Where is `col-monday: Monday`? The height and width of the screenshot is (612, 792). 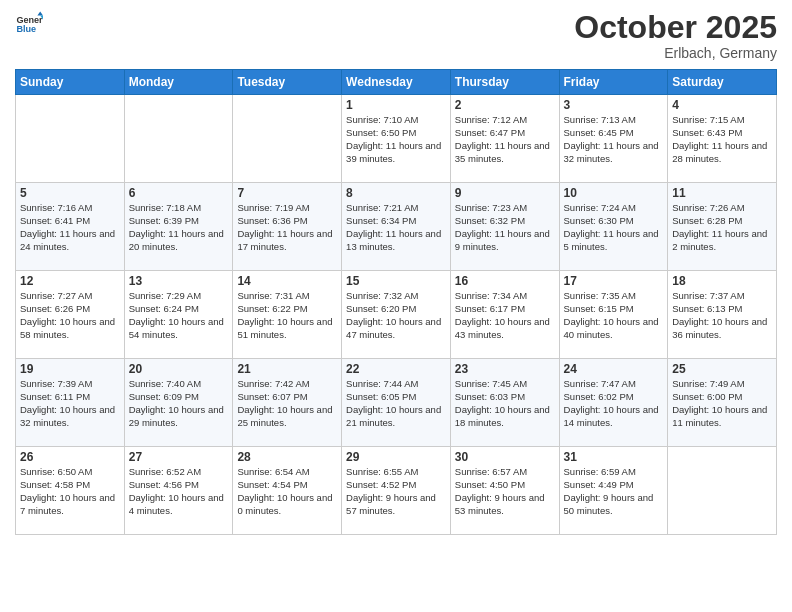
col-monday: Monday is located at coordinates (178, 82).